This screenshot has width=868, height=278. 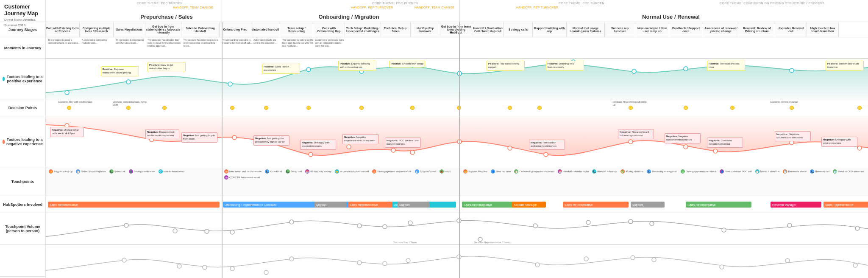 What do you see at coordinates (3, 79) in the screenshot?
I see `positive-dot` at bounding box center [3, 79].